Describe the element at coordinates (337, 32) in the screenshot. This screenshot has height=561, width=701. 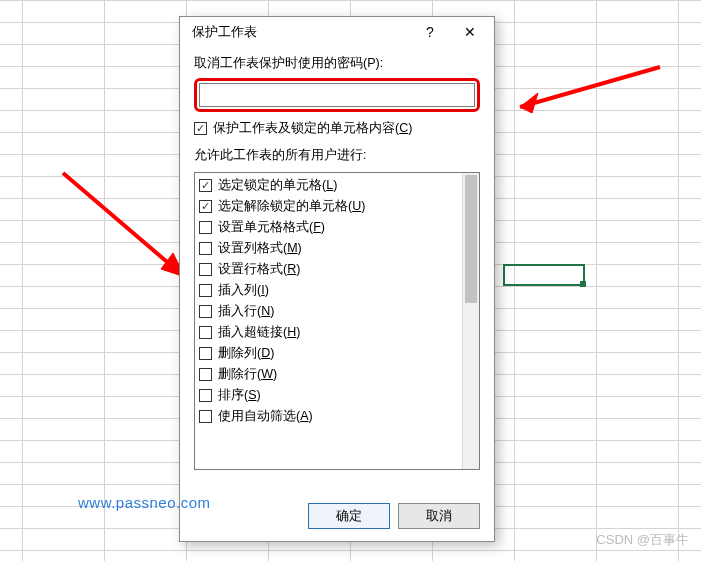
I see `titlebar: 保护工作表 ? ✕` at that location.